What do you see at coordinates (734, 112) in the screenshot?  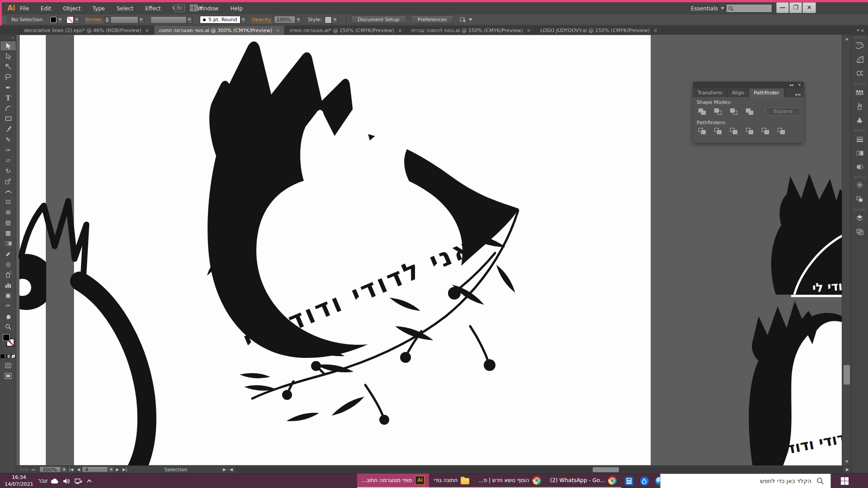 I see `shape-mode-intersect` at bounding box center [734, 112].